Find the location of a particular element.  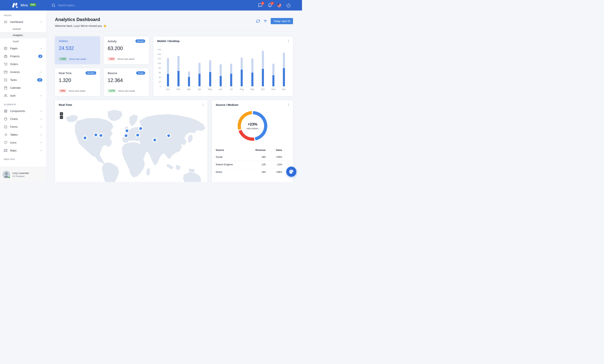

sidebar-item-invoices: Invoices is located at coordinates (23, 72).